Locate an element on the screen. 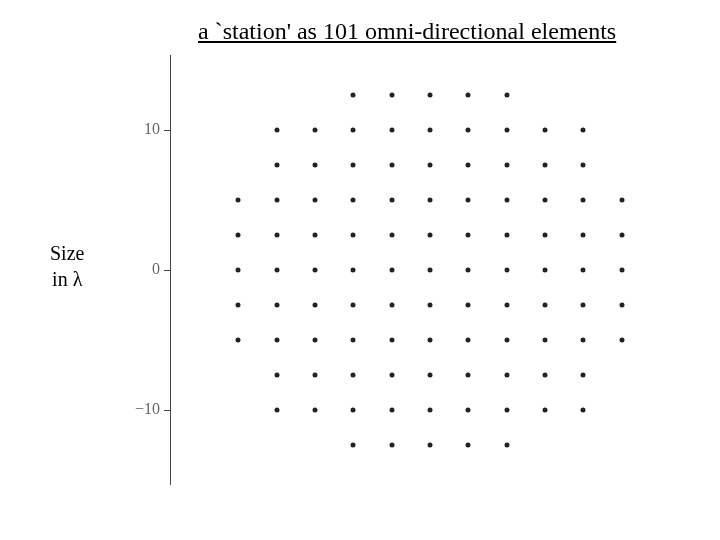 The image size is (720, 540). chart-title: a `station' as 101 omni-directional elem… is located at coordinates (407, 32).